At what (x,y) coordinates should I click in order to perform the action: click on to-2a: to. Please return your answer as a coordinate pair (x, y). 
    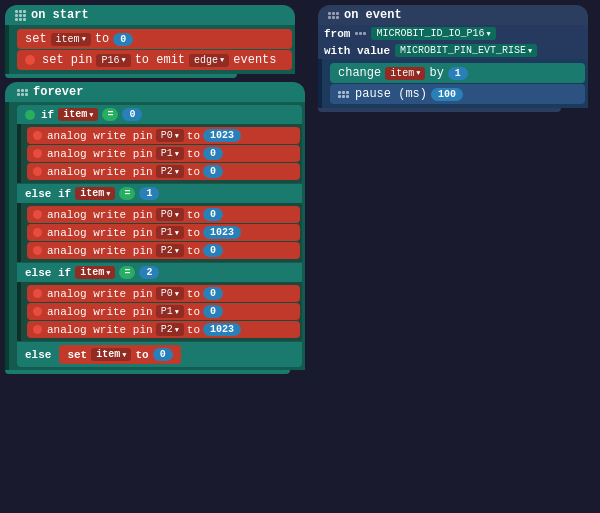
    Looking at the image, I should click on (194, 215).